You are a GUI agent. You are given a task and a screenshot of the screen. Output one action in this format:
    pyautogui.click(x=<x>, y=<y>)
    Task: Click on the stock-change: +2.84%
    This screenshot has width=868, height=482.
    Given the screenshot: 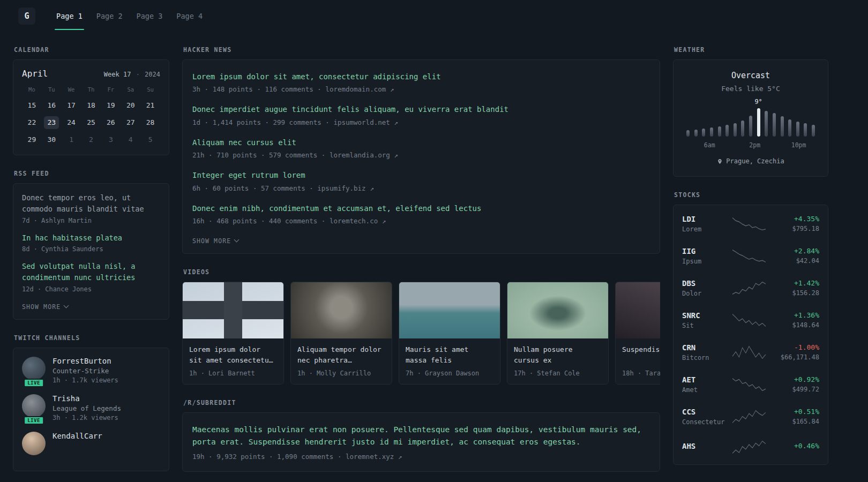 What is the action you would take?
    pyautogui.click(x=794, y=251)
    